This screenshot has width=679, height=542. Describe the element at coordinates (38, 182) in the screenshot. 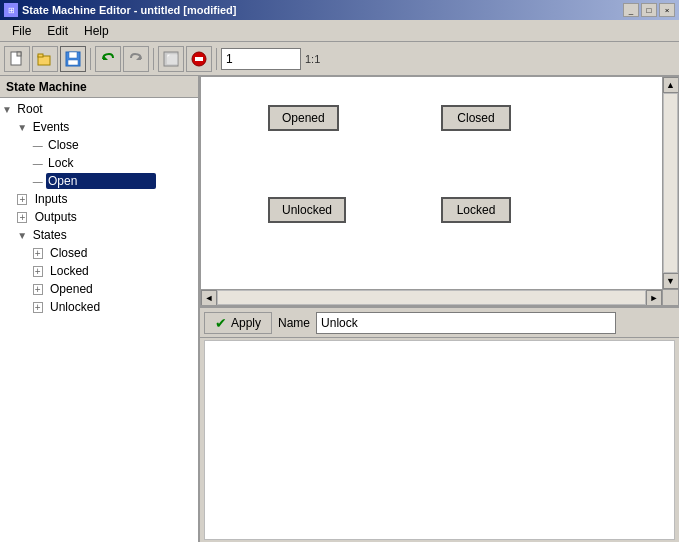

I see `dash-open: —` at that location.